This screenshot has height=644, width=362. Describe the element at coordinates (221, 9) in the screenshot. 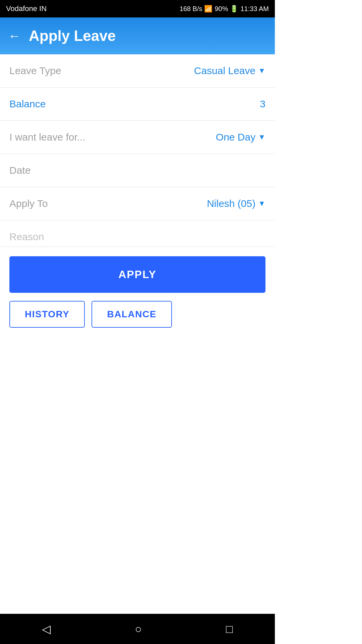

I see `battery-text: 90%` at that location.